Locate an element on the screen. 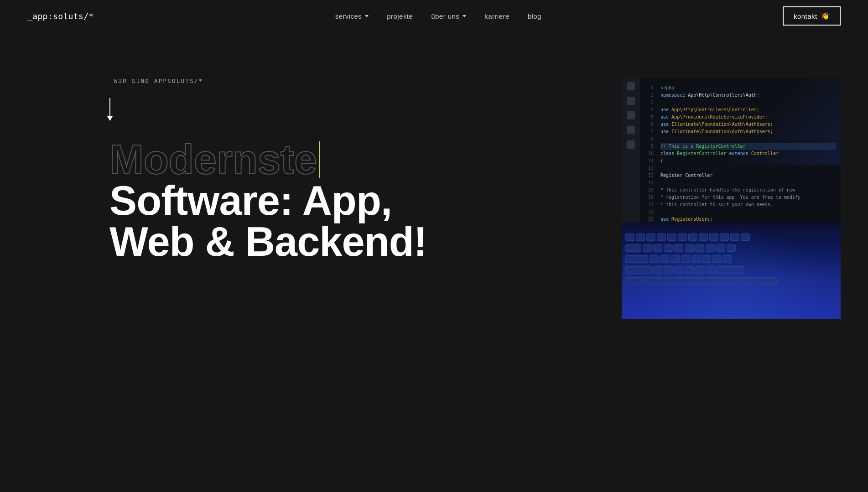 This screenshot has width=868, height=492. logo: _app:soluts/* is located at coordinates (61, 16).